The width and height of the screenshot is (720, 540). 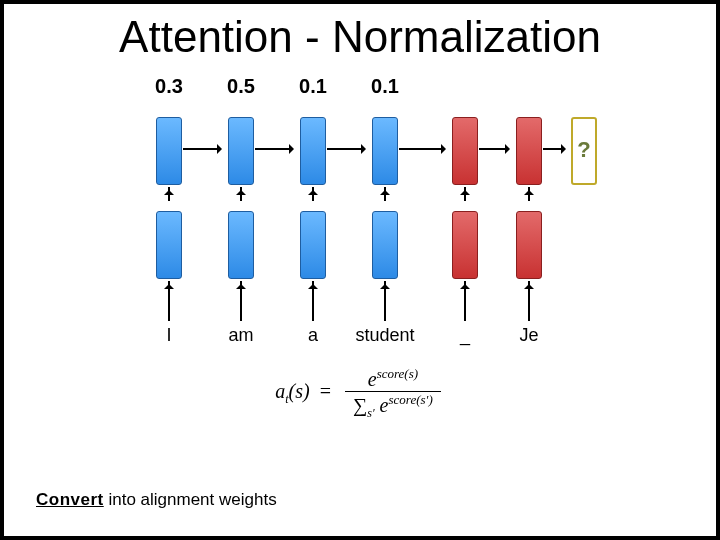 What do you see at coordinates (313, 336) in the screenshot?
I see `token-label: a` at bounding box center [313, 336].